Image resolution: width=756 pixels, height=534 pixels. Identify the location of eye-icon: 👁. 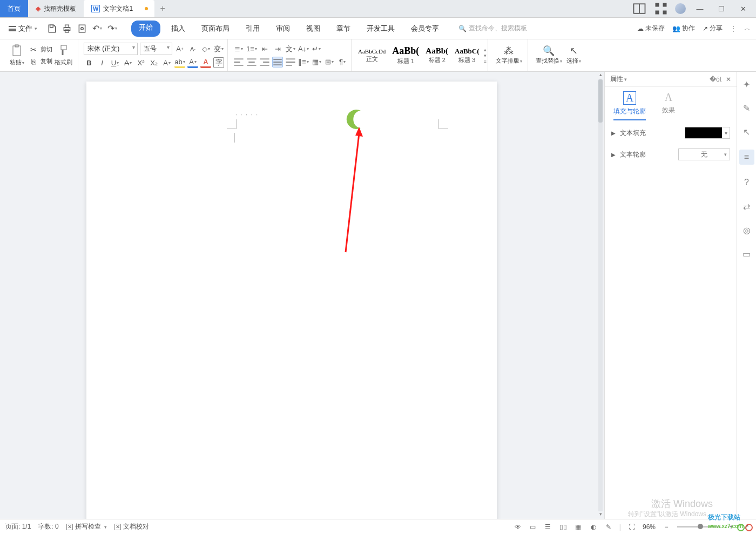
(518, 527).